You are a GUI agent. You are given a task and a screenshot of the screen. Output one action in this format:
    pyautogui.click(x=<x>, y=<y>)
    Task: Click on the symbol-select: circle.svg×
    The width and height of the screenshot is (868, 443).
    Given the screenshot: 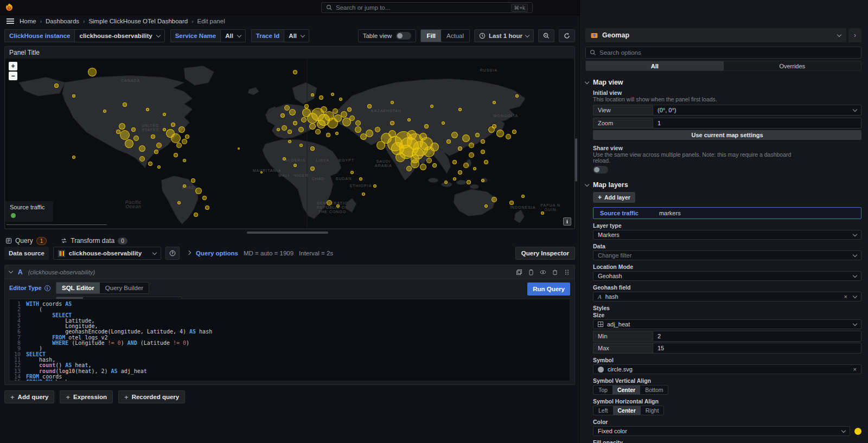 What is the action you would take?
    pyautogui.click(x=727, y=369)
    